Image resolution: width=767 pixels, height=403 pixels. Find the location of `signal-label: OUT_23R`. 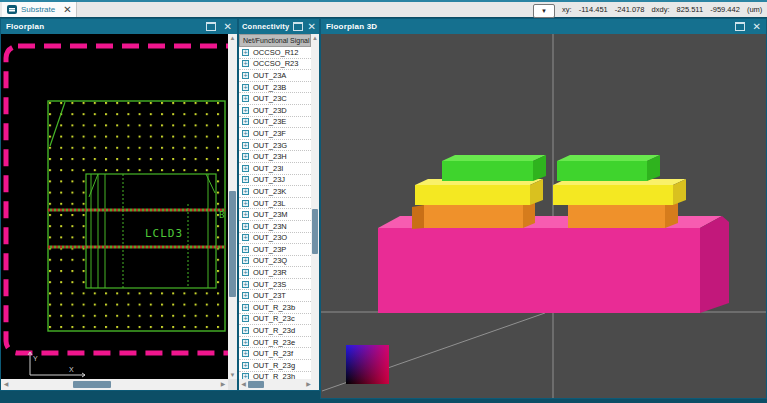

signal-label: OUT_23R is located at coordinates (270, 272).